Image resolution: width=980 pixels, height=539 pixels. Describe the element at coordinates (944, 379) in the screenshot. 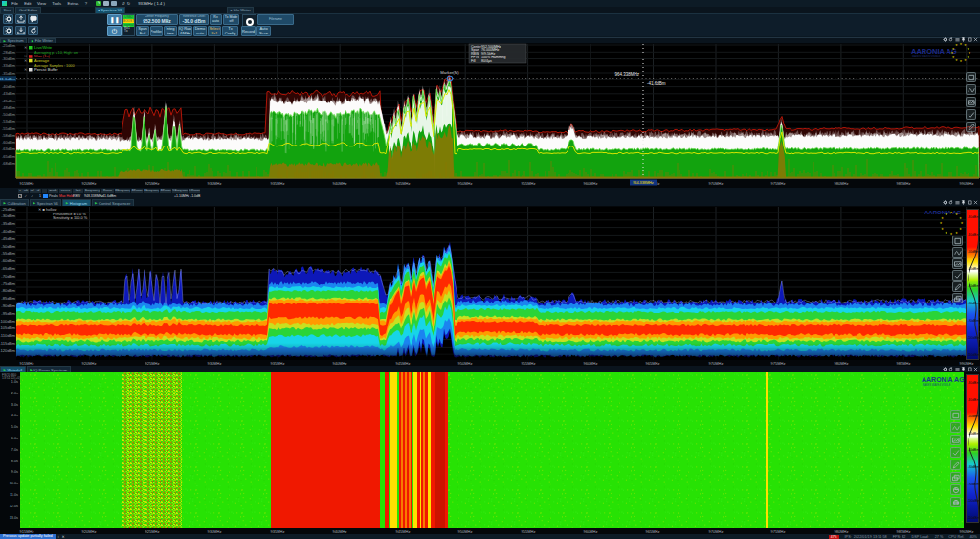

I see `svg-text: AARONIA AG` at that location.